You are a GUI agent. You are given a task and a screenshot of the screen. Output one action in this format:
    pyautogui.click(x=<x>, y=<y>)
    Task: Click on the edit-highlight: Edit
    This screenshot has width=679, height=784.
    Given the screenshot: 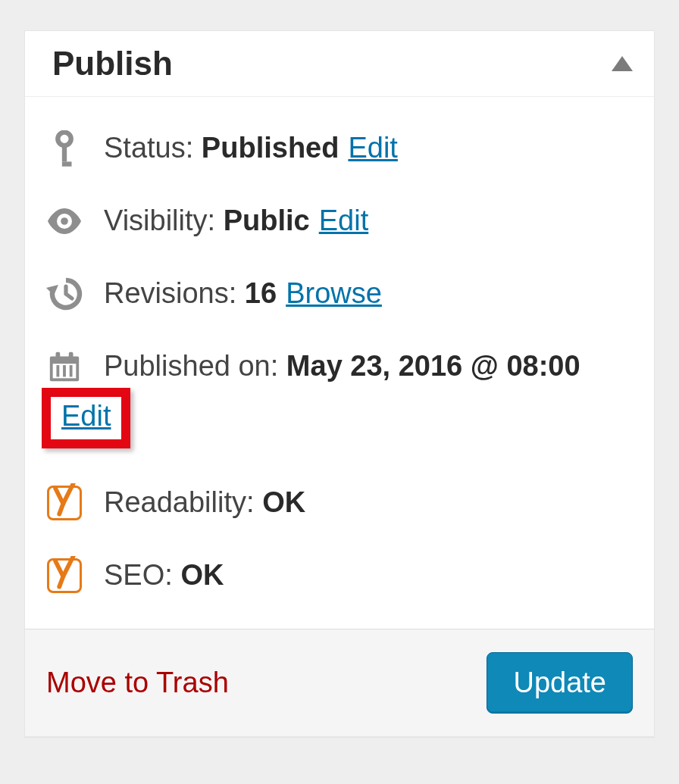 What is the action you would take?
    pyautogui.click(x=86, y=418)
    